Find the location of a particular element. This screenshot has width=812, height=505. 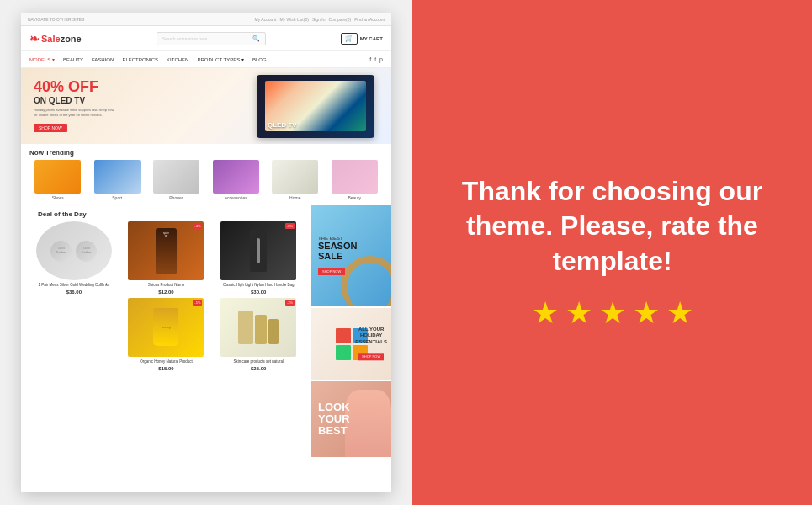

deal-img-skincare: -3% is located at coordinates (258, 327).